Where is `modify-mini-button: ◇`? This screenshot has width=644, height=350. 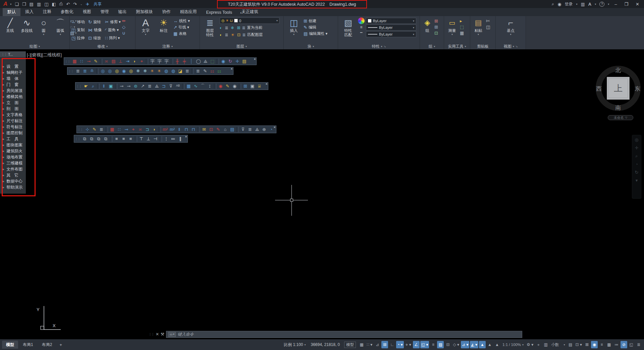
modify-mini-button: ◇ is located at coordinates (124, 27).